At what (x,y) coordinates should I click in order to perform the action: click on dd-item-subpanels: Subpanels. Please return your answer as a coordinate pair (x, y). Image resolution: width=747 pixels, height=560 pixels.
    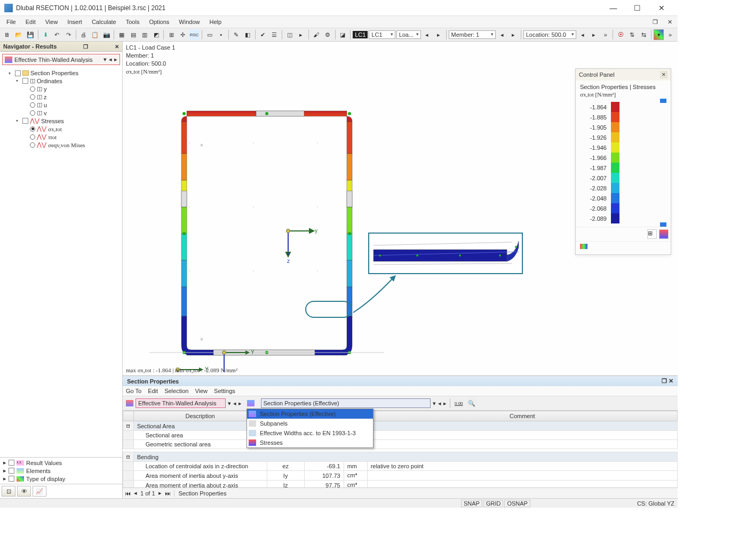
    Looking at the image, I should click on (310, 423).